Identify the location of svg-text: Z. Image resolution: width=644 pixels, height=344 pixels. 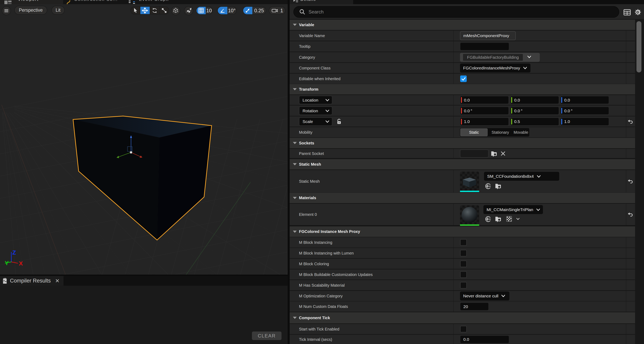
(14, 252).